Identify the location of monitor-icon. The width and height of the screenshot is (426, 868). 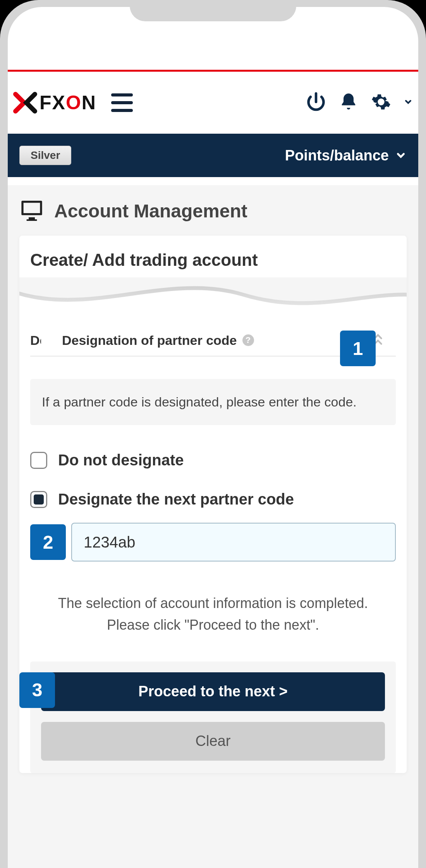
(32, 211).